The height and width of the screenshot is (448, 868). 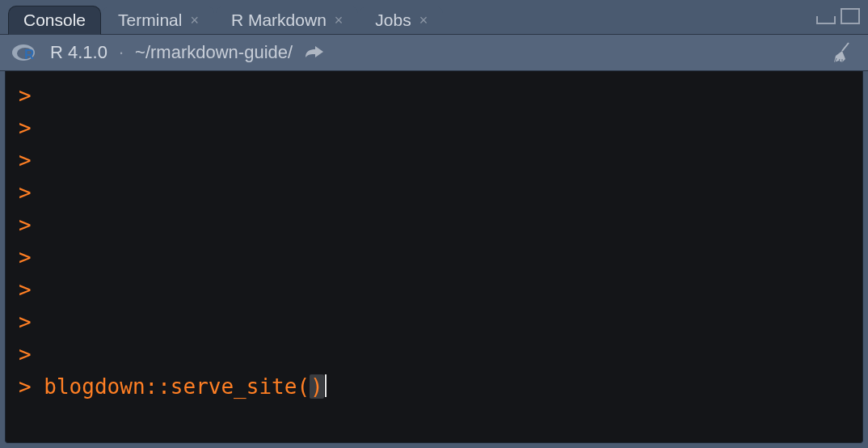 What do you see at coordinates (176, 387) in the screenshot?
I see `console-input-text: blogdown::serve_site(` at bounding box center [176, 387].